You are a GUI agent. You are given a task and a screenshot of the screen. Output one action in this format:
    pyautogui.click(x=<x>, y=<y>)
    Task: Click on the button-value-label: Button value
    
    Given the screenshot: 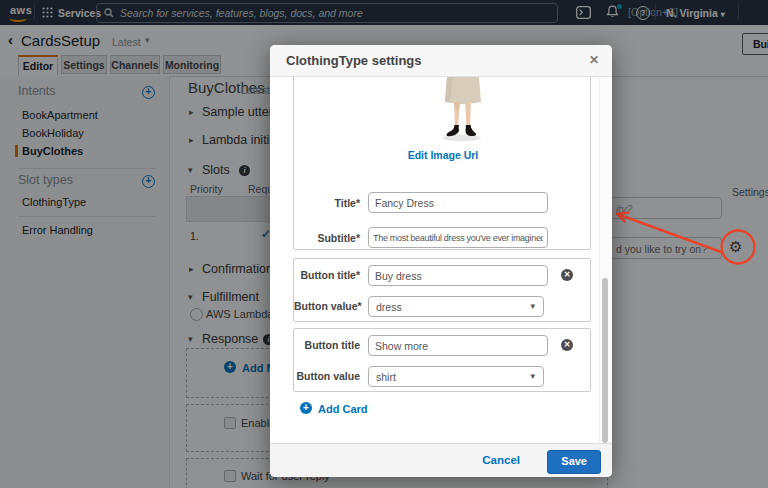 What is the action you would take?
    pyautogui.click(x=327, y=376)
    